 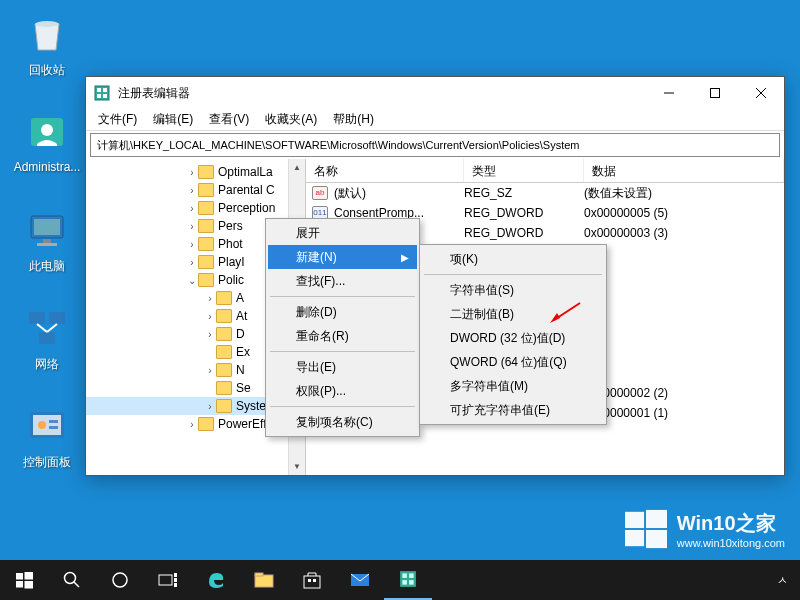 I want to click on value-type: REG_DWORD, so click(x=524, y=213).